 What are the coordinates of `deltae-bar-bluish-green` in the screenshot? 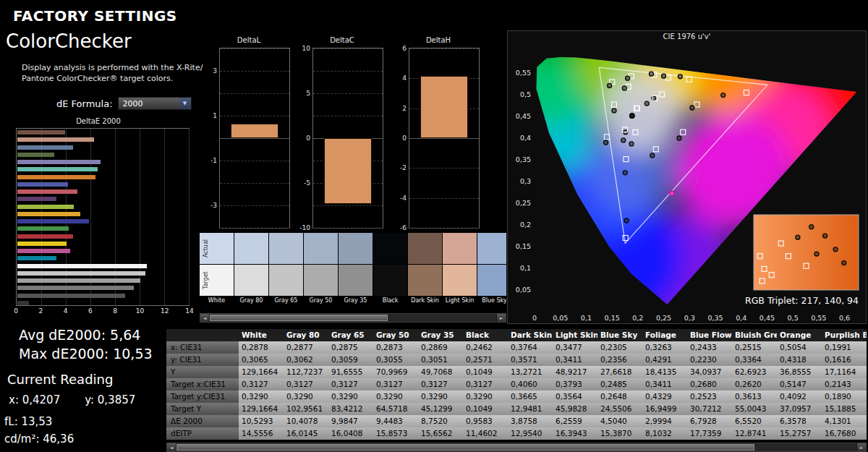 It's located at (58, 169).